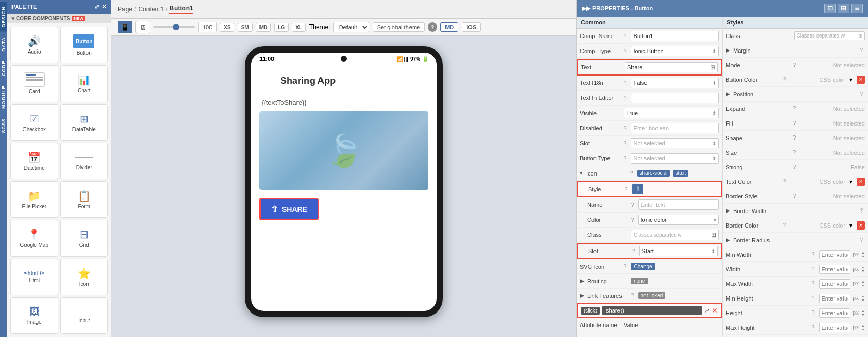 This screenshot has height=337, width=868. I want to click on expand-help: ?, so click(795, 108).